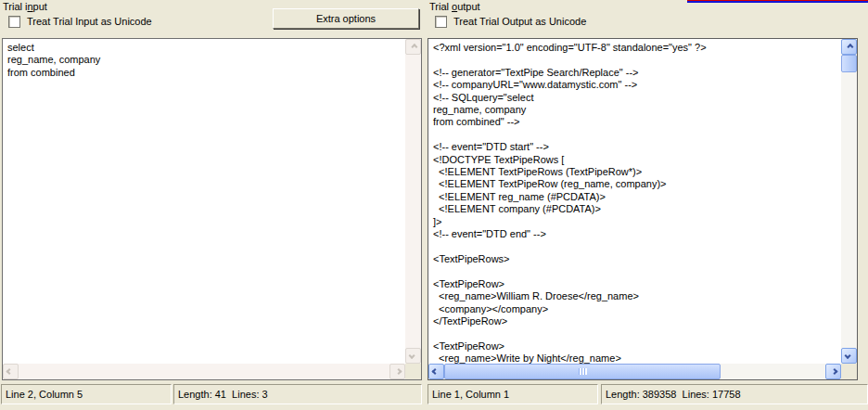  What do you see at coordinates (513, 394) in the screenshot?
I see `output-status-position: Line 1, Column 1` at bounding box center [513, 394].